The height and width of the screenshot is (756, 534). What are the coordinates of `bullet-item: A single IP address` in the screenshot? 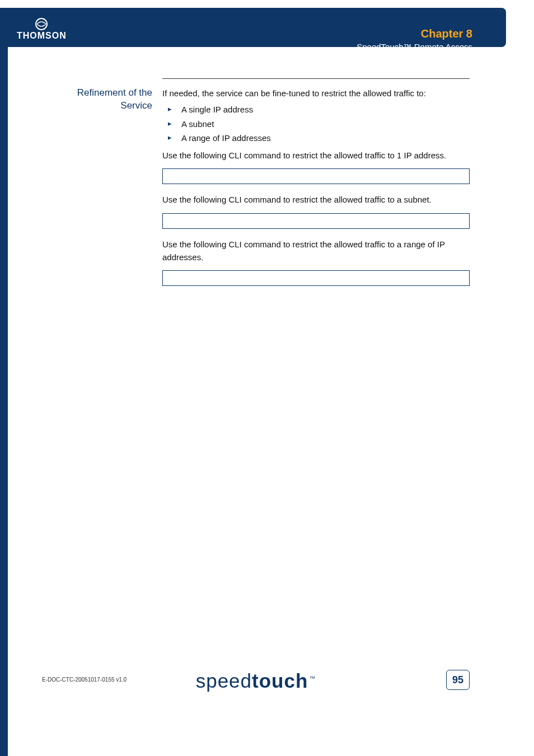 It's located at (316, 110).